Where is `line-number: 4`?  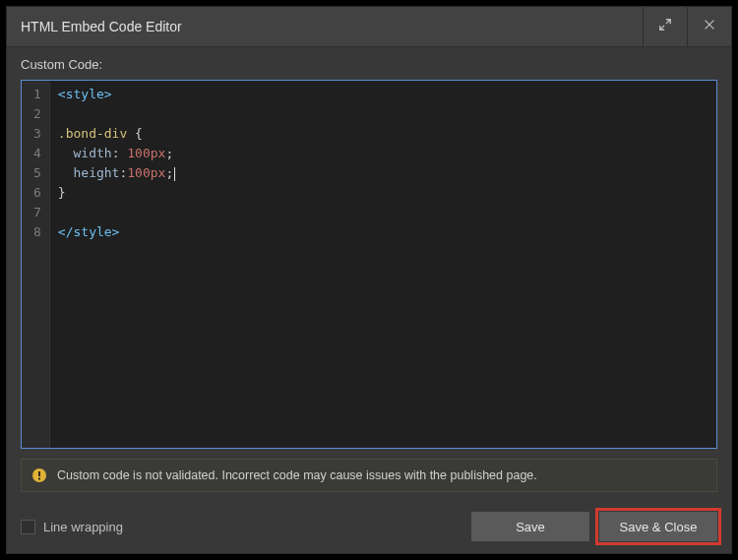
line-number: 4 is located at coordinates (37, 154).